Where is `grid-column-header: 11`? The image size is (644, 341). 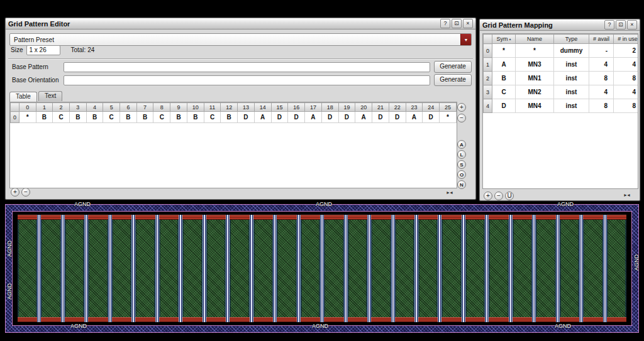
grid-column-header: 11 is located at coordinates (213, 107).